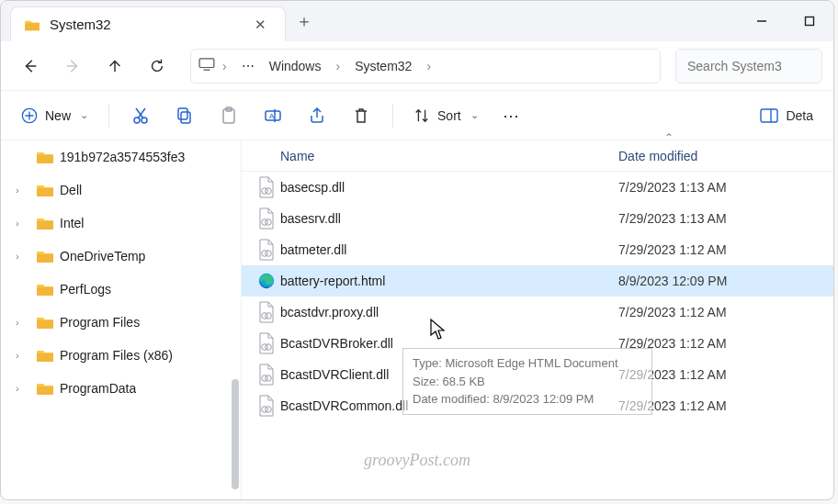  I want to click on share-button, so click(317, 116).